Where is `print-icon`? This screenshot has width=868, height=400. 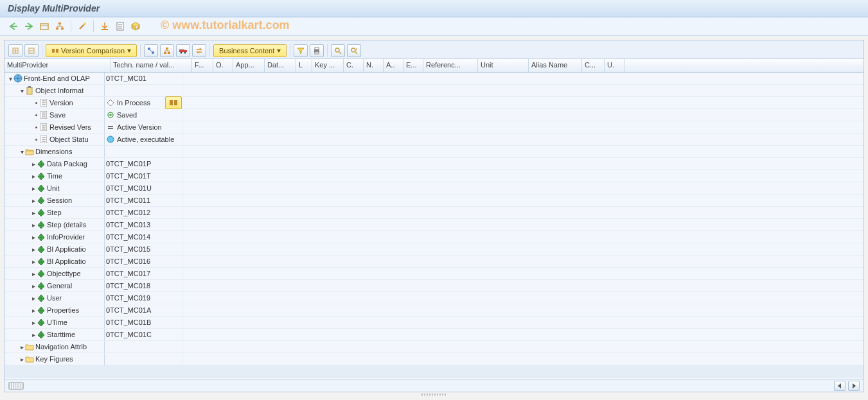 print-icon is located at coordinates (317, 51).